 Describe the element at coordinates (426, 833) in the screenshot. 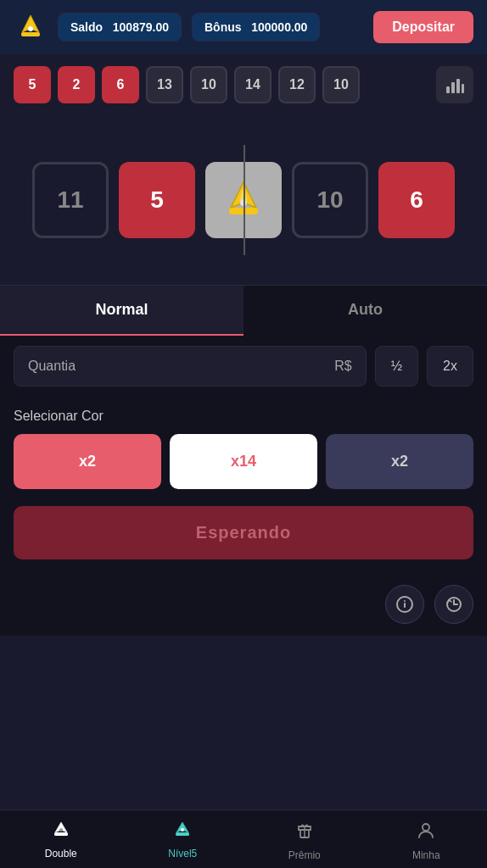

I see `minha-nav-icon` at that location.